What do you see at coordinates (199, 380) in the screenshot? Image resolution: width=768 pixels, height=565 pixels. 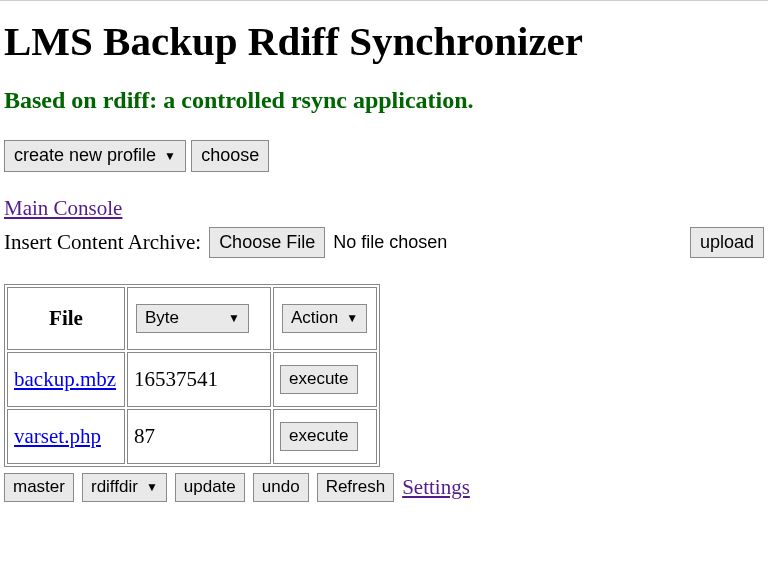 I see `file-bytes: 16537541` at bounding box center [199, 380].